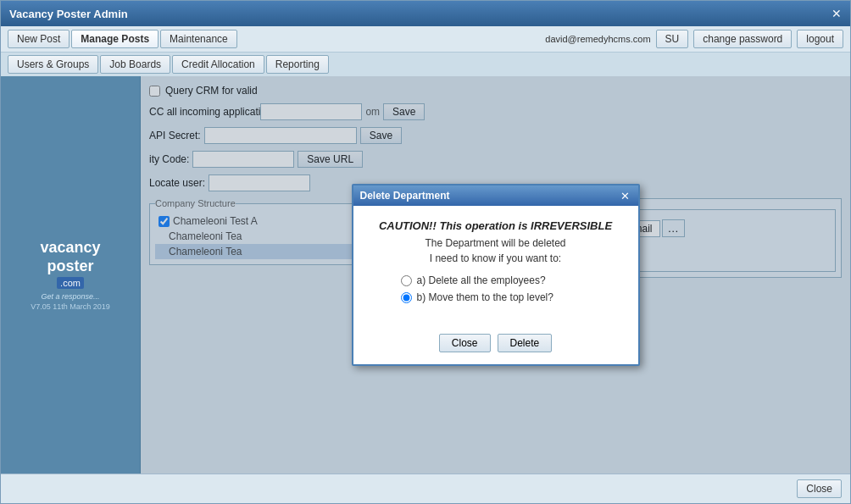 Image resolution: width=851 pixels, height=504 pixels. I want to click on logout-button: logout, so click(820, 39).